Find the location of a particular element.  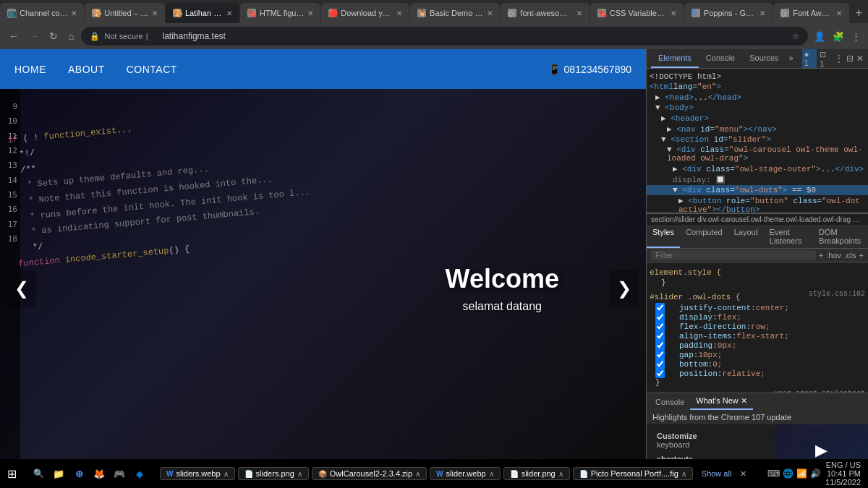

dl-favicon-3: 📦 is located at coordinates (323, 474).